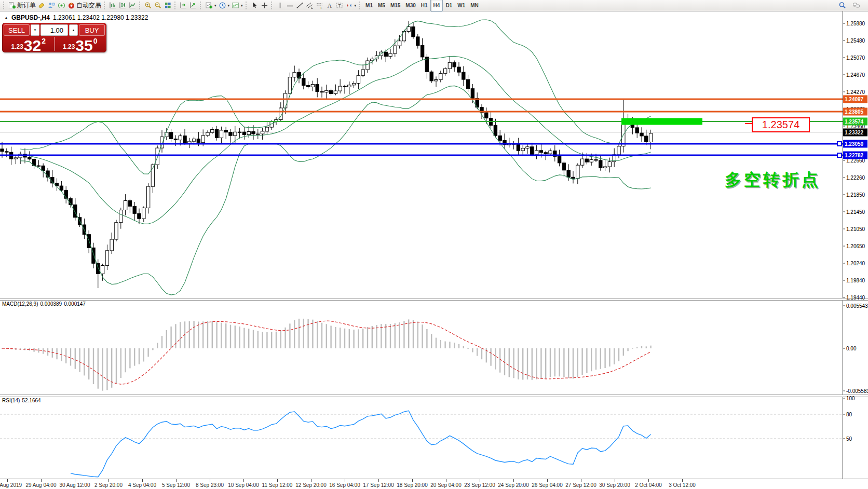 Image resolution: width=868 pixels, height=489 pixels. Describe the element at coordinates (340, 5) in the screenshot. I see `toolbar-text-label-button: T` at that location.